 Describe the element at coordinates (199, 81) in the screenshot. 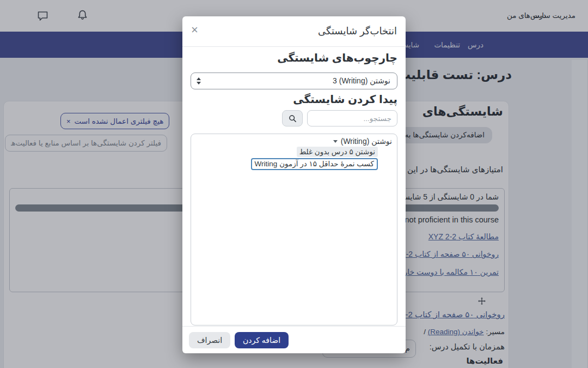

I see `updown-arrows-icon` at that location.